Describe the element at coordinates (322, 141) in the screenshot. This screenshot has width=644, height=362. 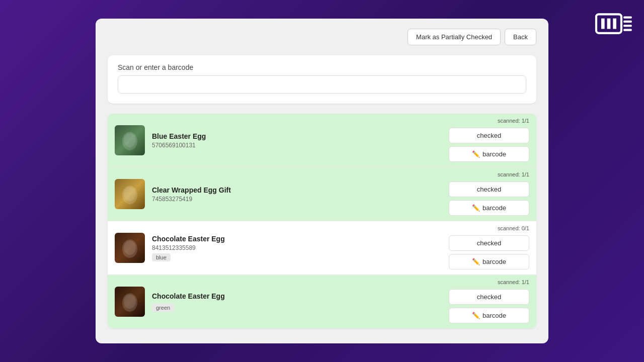
I see `item-row: scanned: 1/1 Blue Easter Egg570656910013…` at that location.